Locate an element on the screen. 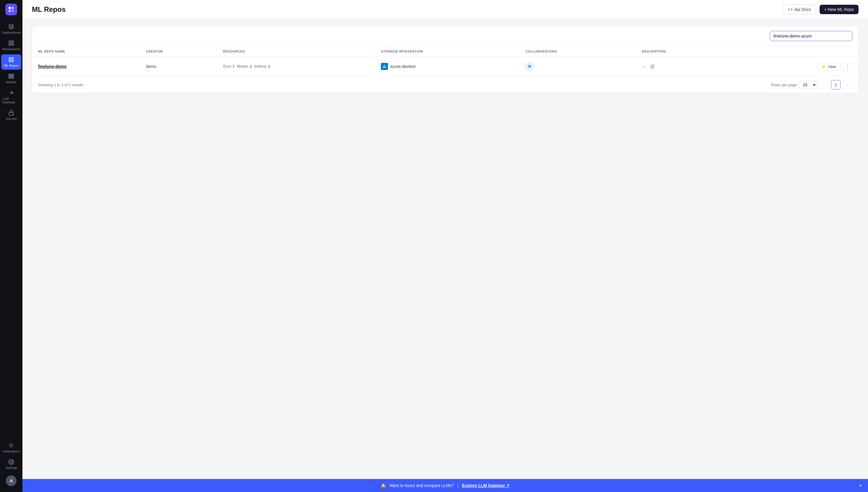 The width and height of the screenshot is (868, 492). external-link-icon: ↗ is located at coordinates (508, 486).